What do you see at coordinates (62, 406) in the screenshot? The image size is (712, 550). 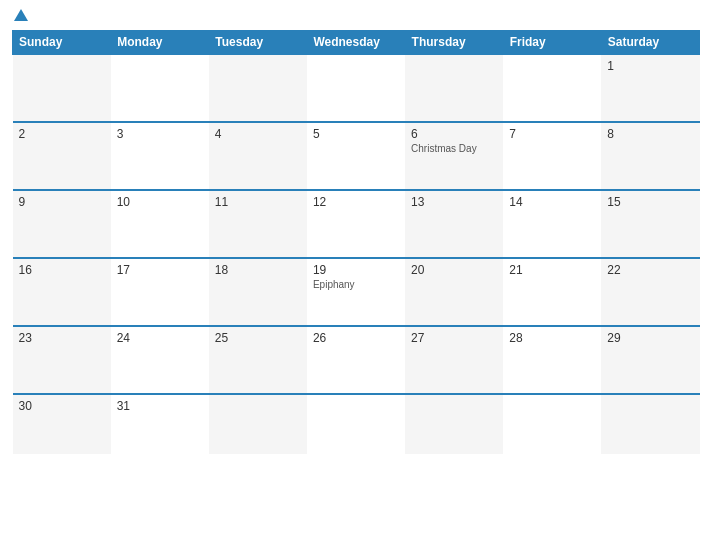 I see `day-number: 30` at bounding box center [62, 406].